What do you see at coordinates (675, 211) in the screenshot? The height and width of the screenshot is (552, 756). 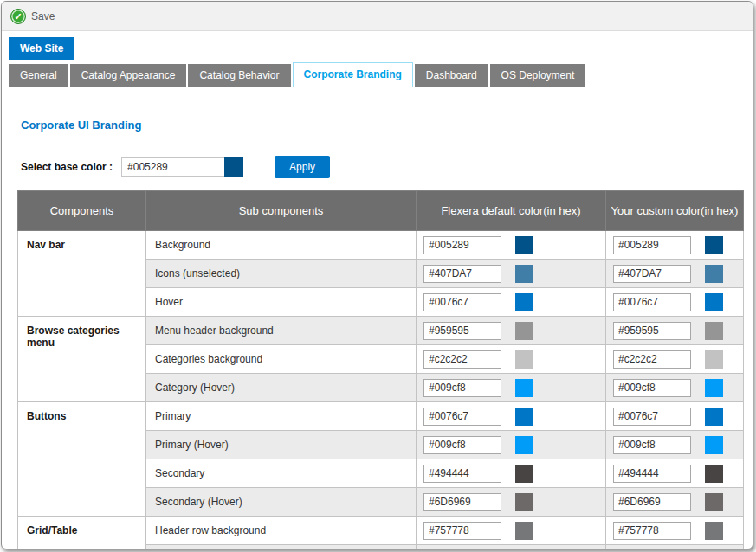 I see `column-header: Your custom color(in hex)` at bounding box center [675, 211].